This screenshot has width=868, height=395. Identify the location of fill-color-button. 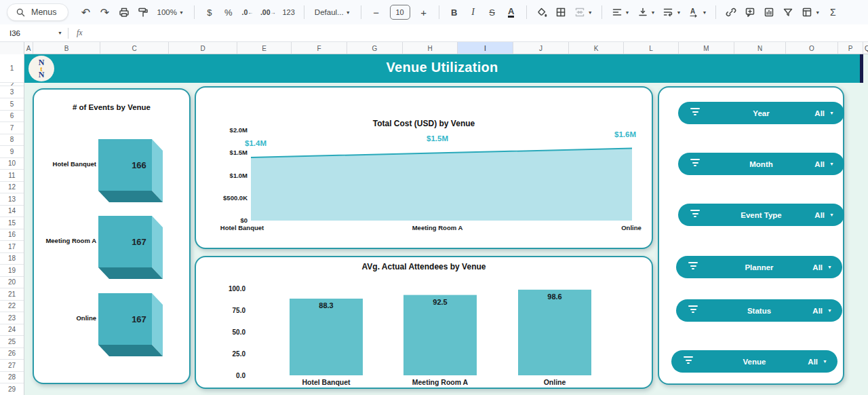
(542, 12).